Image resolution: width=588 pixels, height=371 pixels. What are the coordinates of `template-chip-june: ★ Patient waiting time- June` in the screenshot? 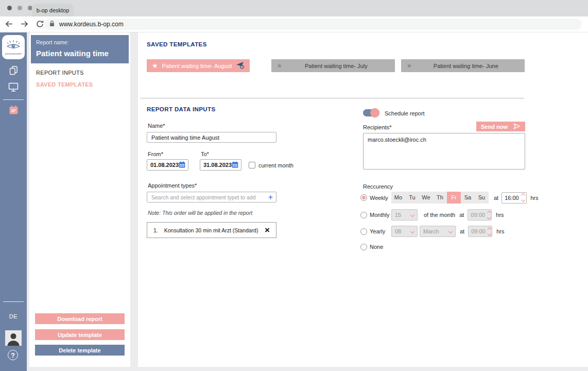 It's located at (463, 66).